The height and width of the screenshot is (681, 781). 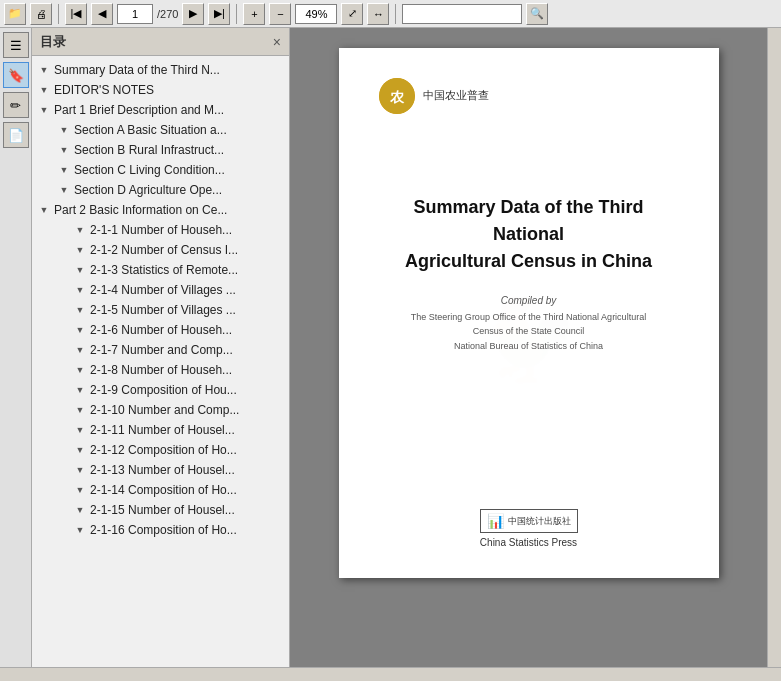 I want to click on page-total: /270, so click(x=168, y=14).